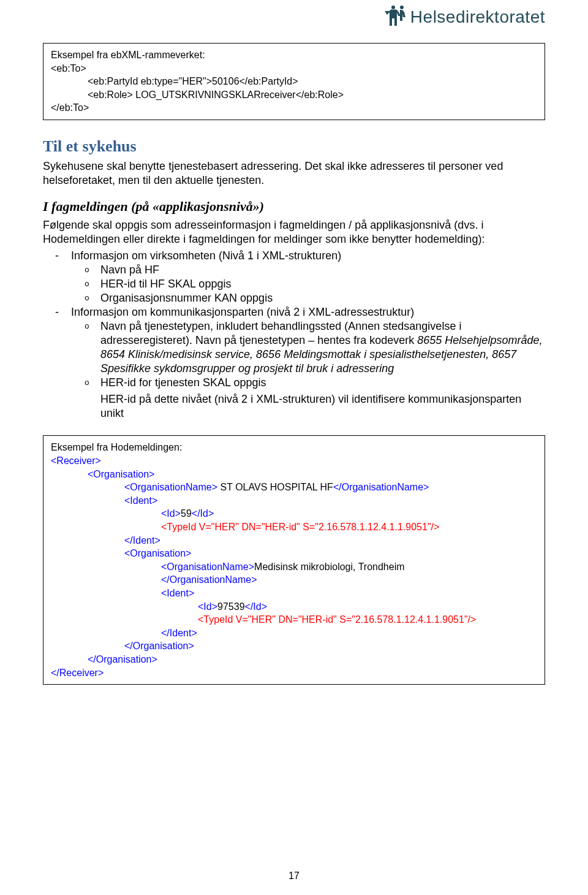 This screenshot has width=588, height=895. I want to click on list-item-text: HER-id for tjenesten SKAL oppgis, so click(183, 383).